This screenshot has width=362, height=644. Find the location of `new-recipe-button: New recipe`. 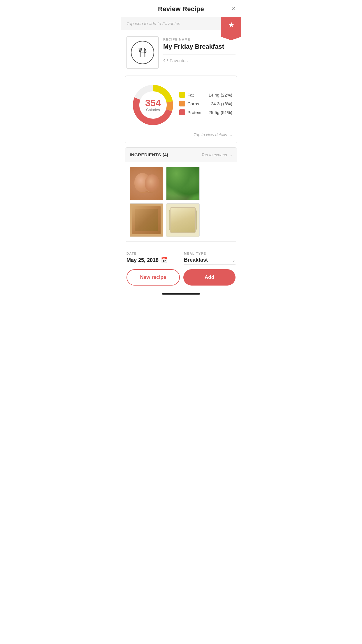

new-recipe-button: New recipe is located at coordinates (153, 277).